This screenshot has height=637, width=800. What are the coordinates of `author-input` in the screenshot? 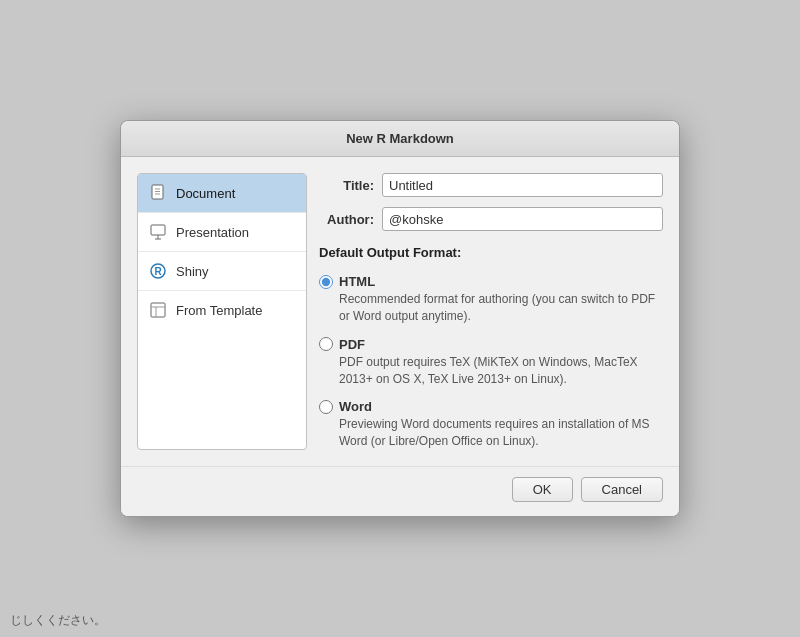 It's located at (522, 219).